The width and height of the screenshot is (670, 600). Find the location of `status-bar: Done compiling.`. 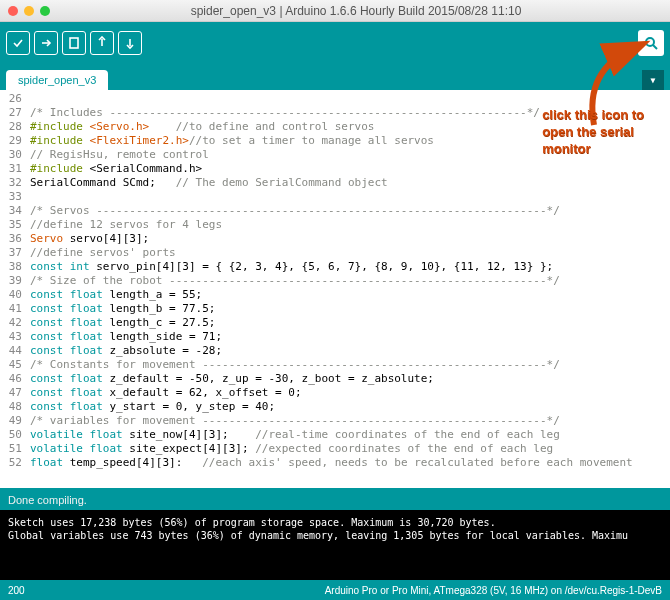

status-bar: Done compiling. is located at coordinates (335, 501).